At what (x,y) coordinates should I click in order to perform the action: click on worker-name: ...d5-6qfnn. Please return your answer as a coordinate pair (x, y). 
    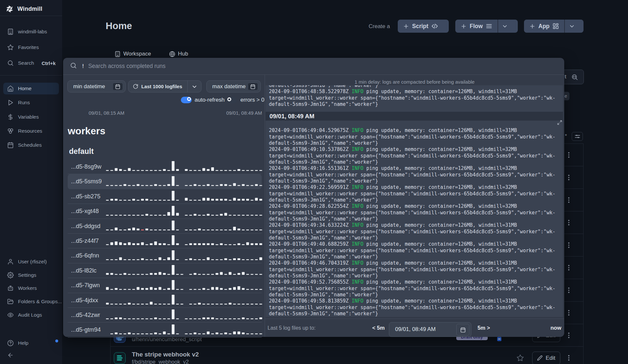
    Looking at the image, I should click on (85, 256).